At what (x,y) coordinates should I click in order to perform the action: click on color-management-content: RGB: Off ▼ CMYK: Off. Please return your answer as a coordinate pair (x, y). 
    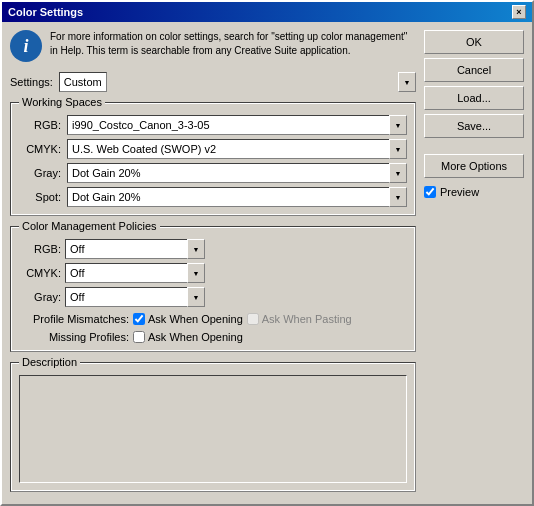
    Looking at the image, I should click on (213, 291).